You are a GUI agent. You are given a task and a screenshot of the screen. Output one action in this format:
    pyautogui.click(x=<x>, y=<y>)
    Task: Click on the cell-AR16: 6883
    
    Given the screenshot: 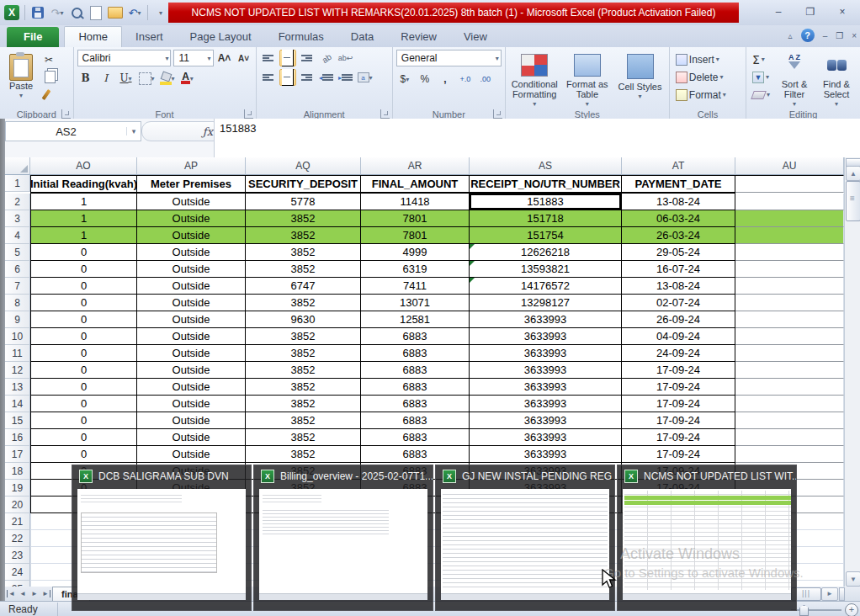 What is the action you would take?
    pyautogui.click(x=416, y=438)
    